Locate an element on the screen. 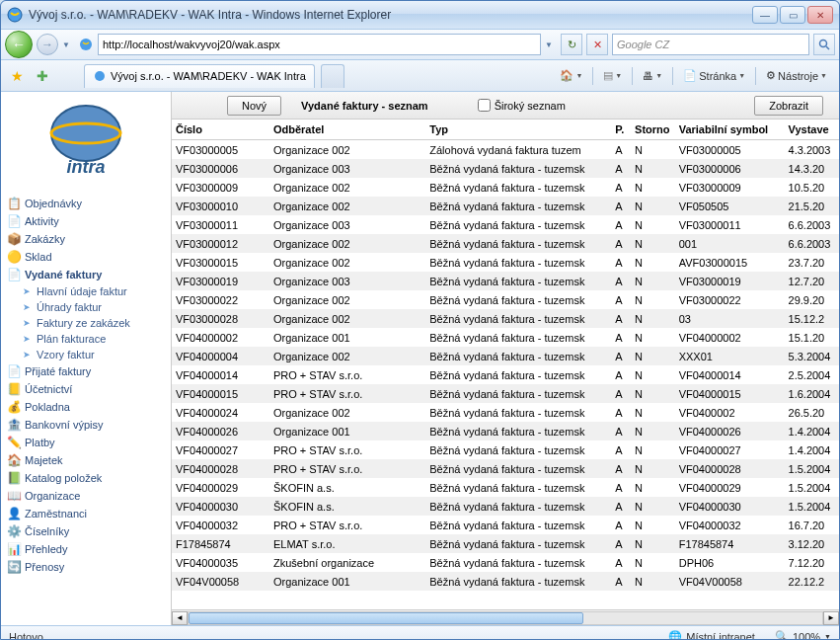 The height and width of the screenshot is (640, 840). maximize-button: ▭ is located at coordinates (793, 15).